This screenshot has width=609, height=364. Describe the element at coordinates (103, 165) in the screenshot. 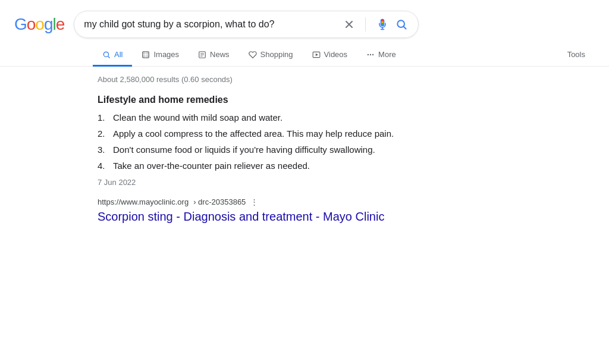

I see `list-num: 4.` at that location.